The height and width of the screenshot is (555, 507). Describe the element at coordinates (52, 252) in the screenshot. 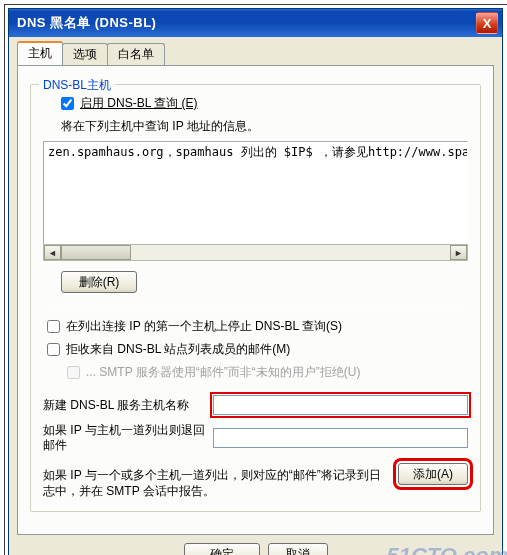

I see `scroll-left-icon: ◄` at that location.